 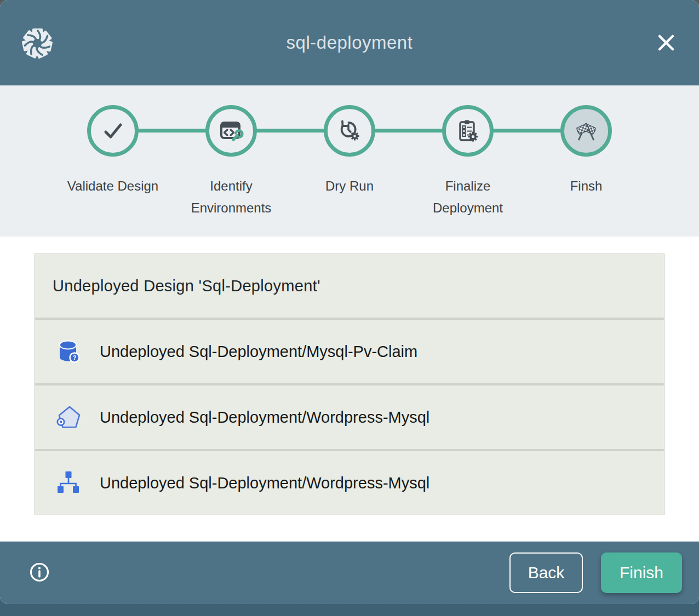 What do you see at coordinates (586, 131) in the screenshot?
I see `finish-flags-icon` at bounding box center [586, 131].